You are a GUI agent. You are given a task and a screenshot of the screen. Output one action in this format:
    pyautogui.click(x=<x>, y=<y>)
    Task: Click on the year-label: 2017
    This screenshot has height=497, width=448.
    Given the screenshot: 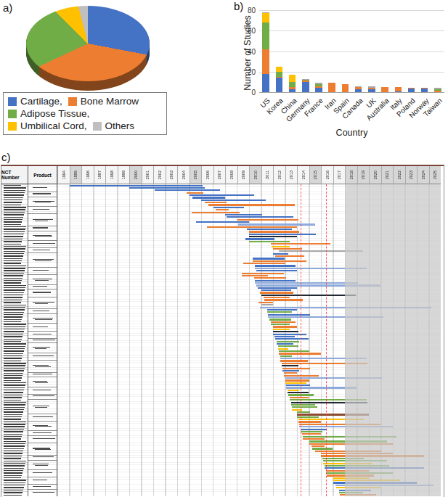 What is the action you would take?
    pyautogui.click(x=339, y=175)
    